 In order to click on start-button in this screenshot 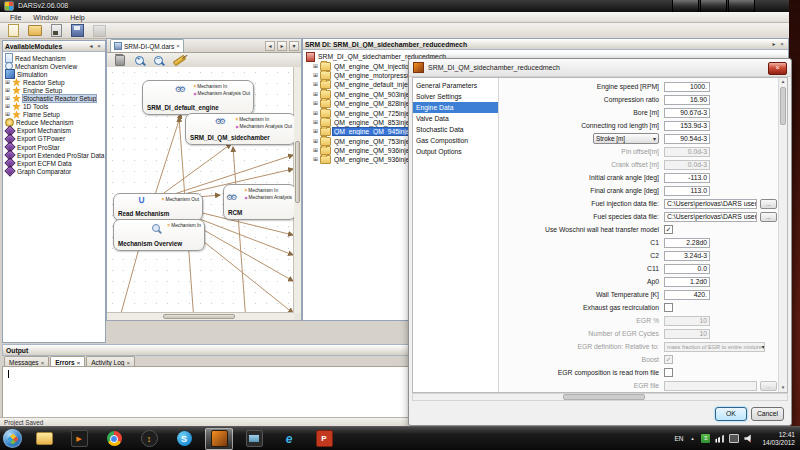, I will do `click(12, 438)`.